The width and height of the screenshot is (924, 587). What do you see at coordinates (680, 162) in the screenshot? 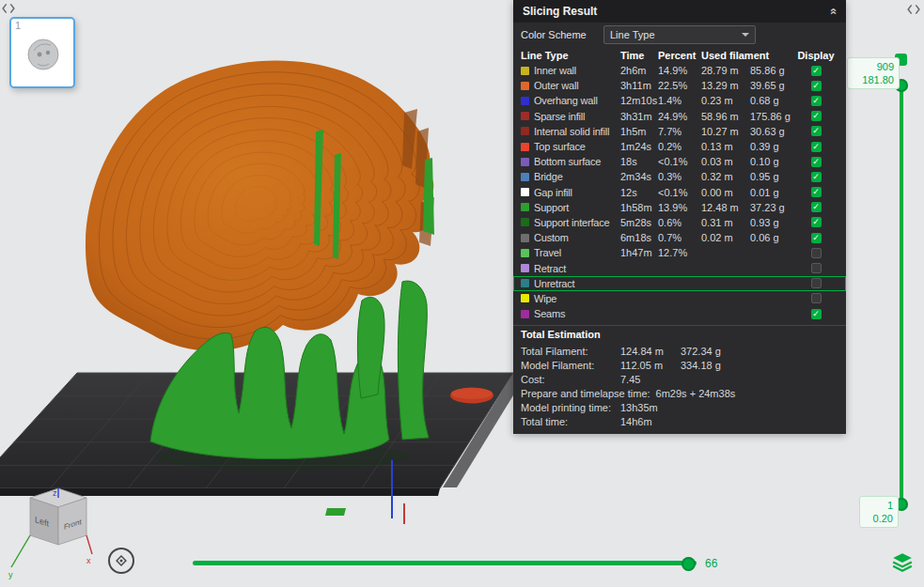
I see `line-type-percent: <0.1%` at bounding box center [680, 162].